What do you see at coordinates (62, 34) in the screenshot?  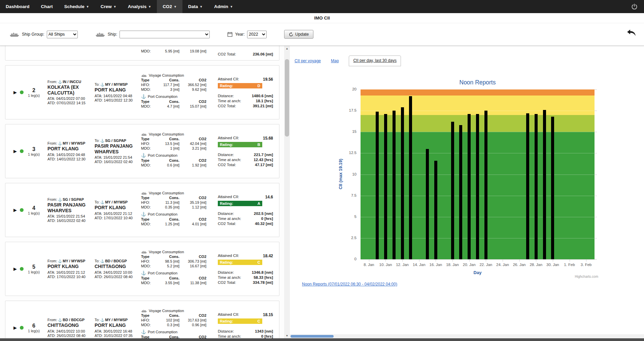 I see `ship-group-select: All Ships` at bounding box center [62, 34].